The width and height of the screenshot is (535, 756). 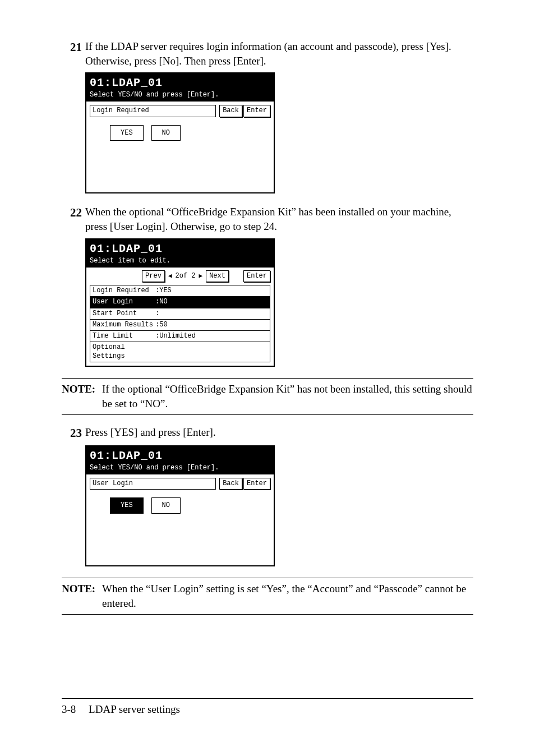 What do you see at coordinates (170, 276) in the screenshot?
I see `triangle-left-icon: ◀` at bounding box center [170, 276].